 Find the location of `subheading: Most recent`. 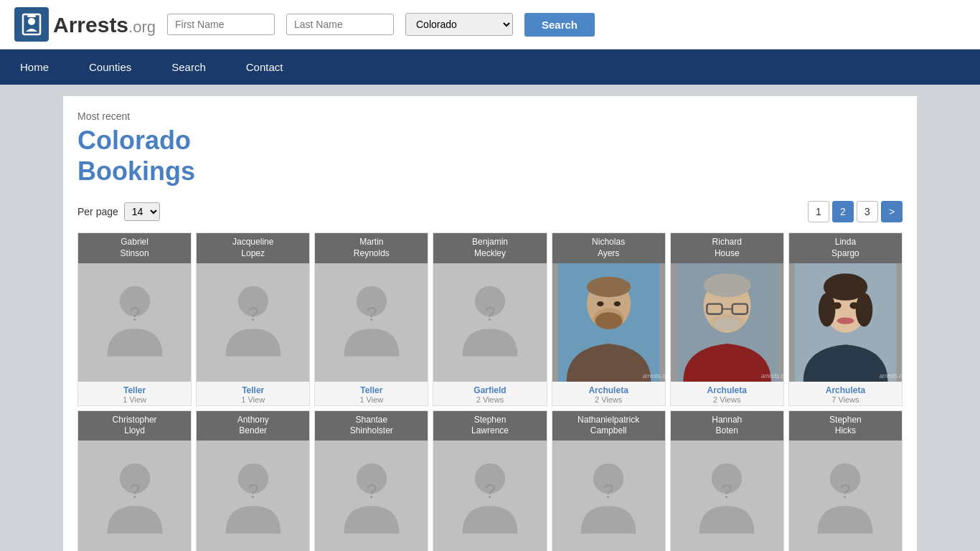

subheading: Most recent is located at coordinates (490, 116).